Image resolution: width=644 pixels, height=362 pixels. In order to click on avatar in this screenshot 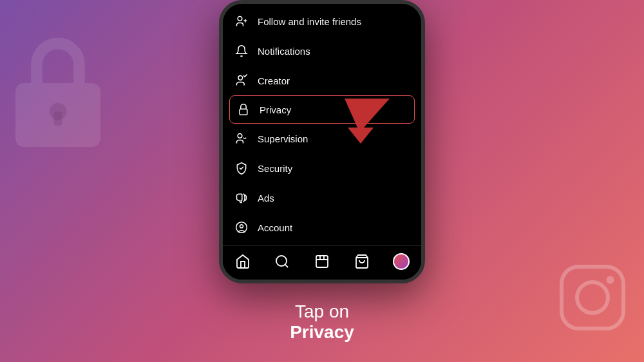, I will do `click(401, 262)`.